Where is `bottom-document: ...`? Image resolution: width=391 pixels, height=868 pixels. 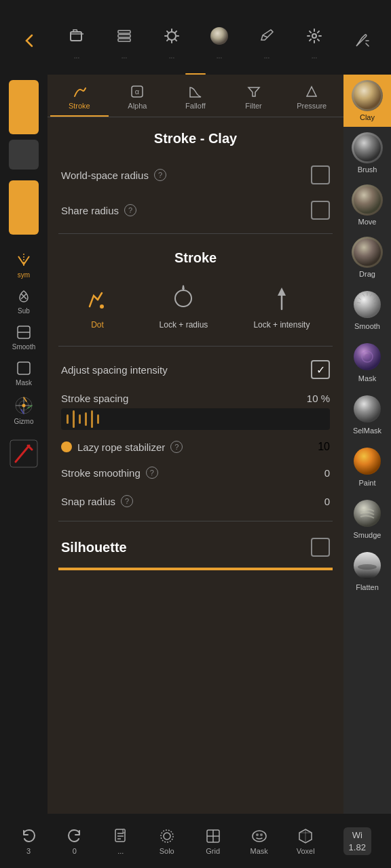 bottom-document: ... is located at coordinates (121, 841).